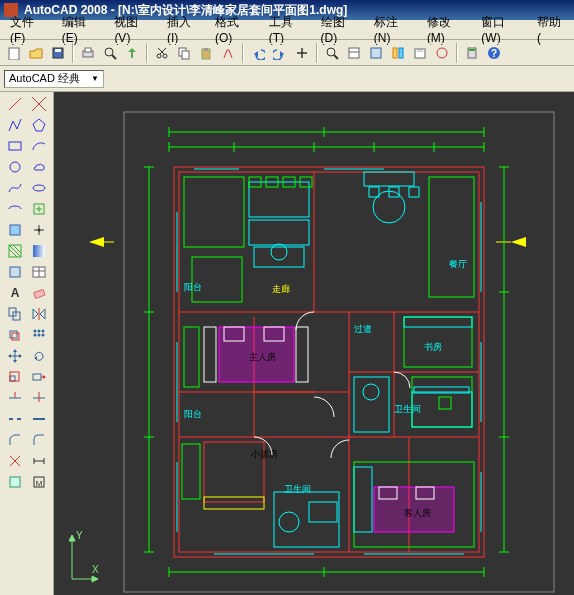 This screenshot has height=595, width=574. What do you see at coordinates (258, 53) in the screenshot?
I see `undo-icon` at bounding box center [258, 53].